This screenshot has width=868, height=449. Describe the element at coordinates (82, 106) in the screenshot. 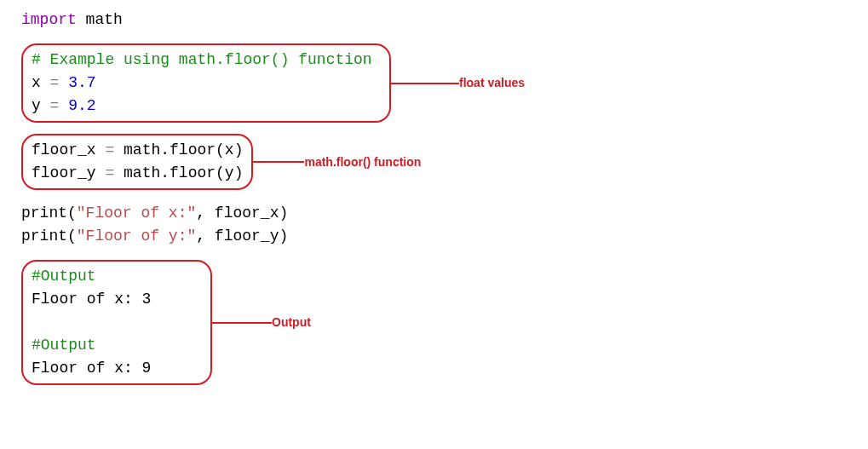

I see `y-value: 9.2` at that location.